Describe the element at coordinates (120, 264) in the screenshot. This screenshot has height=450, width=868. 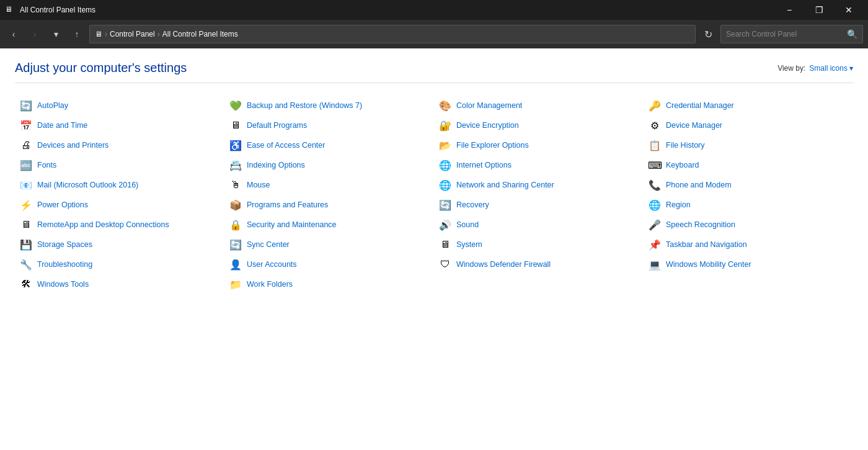
I see `list-item: 🔧 Troubleshooting` at that location.